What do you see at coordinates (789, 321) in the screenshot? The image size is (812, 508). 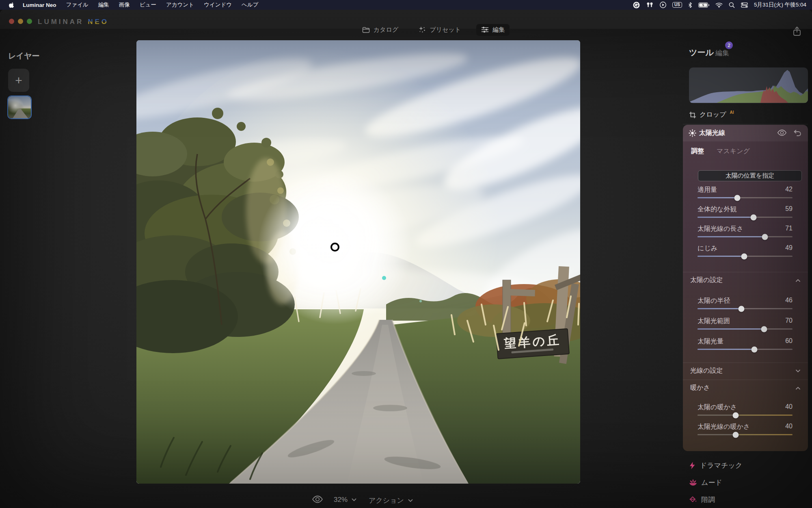 I see `slider-value: 70` at bounding box center [789, 321].